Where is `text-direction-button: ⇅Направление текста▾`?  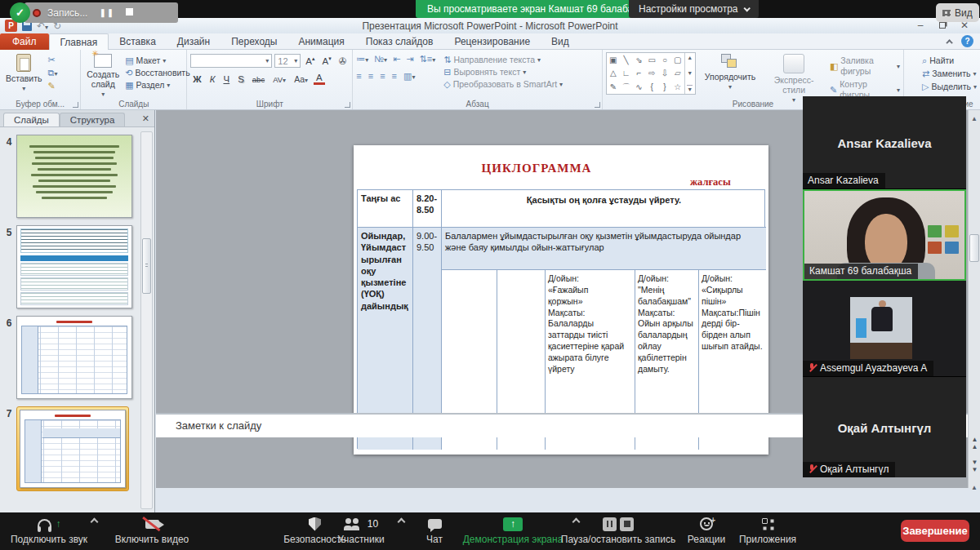 text-direction-button: ⇅Направление текста▾ is located at coordinates (503, 60).